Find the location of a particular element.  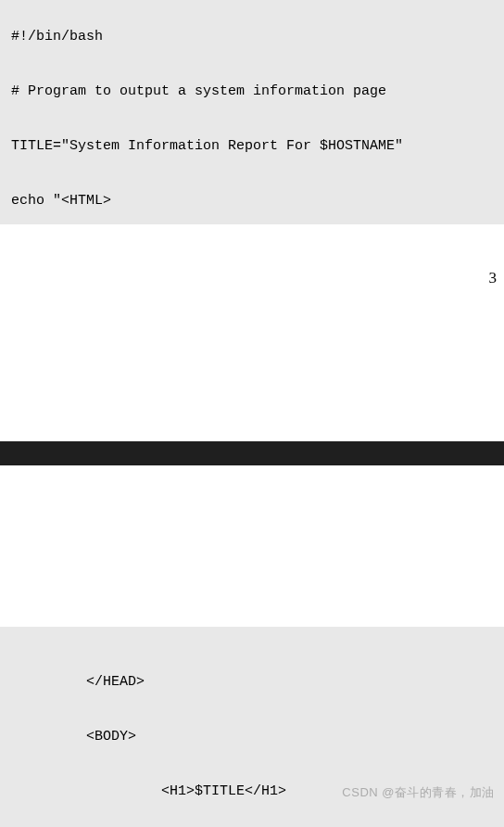

code-line: <H1>$TITLE</H1> is located at coordinates (252, 792).